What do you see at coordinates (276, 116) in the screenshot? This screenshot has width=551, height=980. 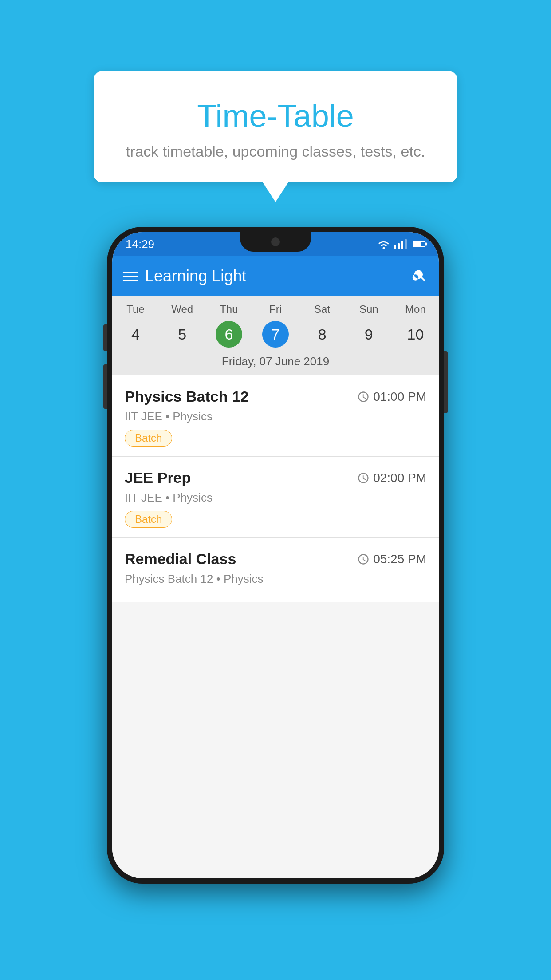 I see `tooltip-title: Time-Table` at bounding box center [276, 116].